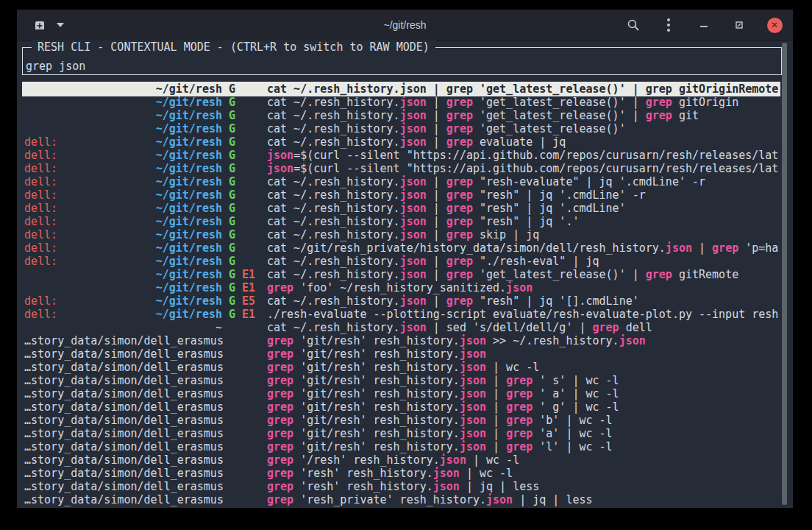 This screenshot has width=812, height=530. I want to click on search-button, so click(633, 25).